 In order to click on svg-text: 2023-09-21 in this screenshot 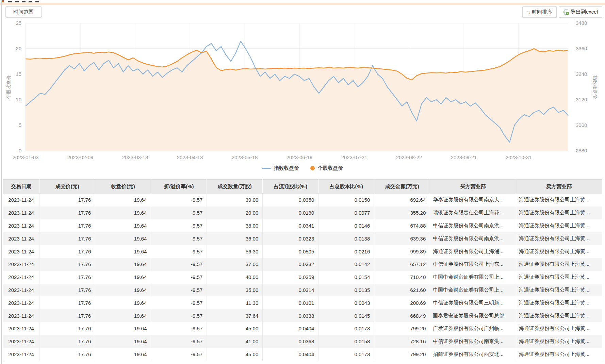, I will do `click(464, 157)`.